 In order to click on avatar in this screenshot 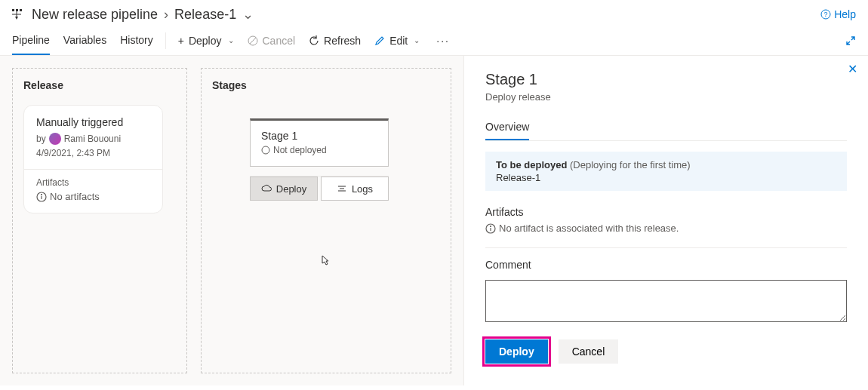, I will do `click(55, 139)`.